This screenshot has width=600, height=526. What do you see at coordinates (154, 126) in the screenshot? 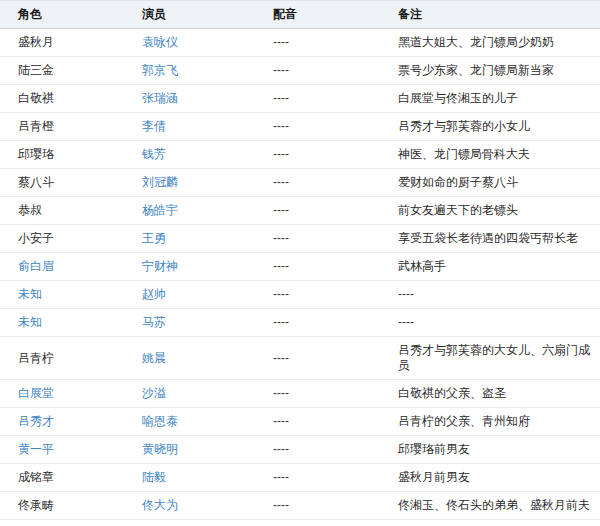
I see `actor-link: 李倩` at bounding box center [154, 126].